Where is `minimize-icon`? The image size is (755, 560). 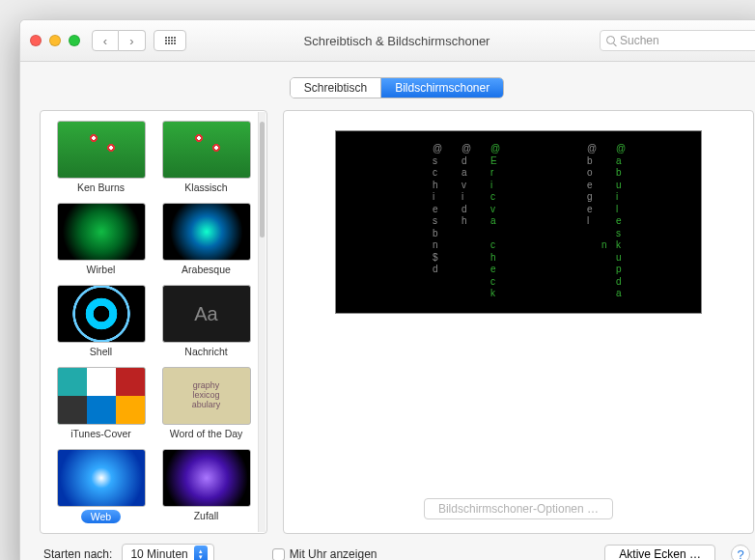
minimize-icon is located at coordinates (55, 41).